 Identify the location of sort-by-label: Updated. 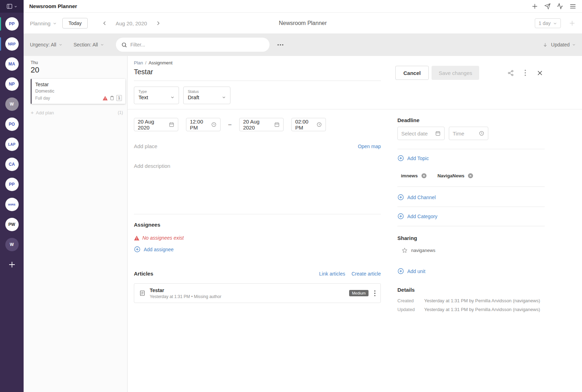
(560, 45).